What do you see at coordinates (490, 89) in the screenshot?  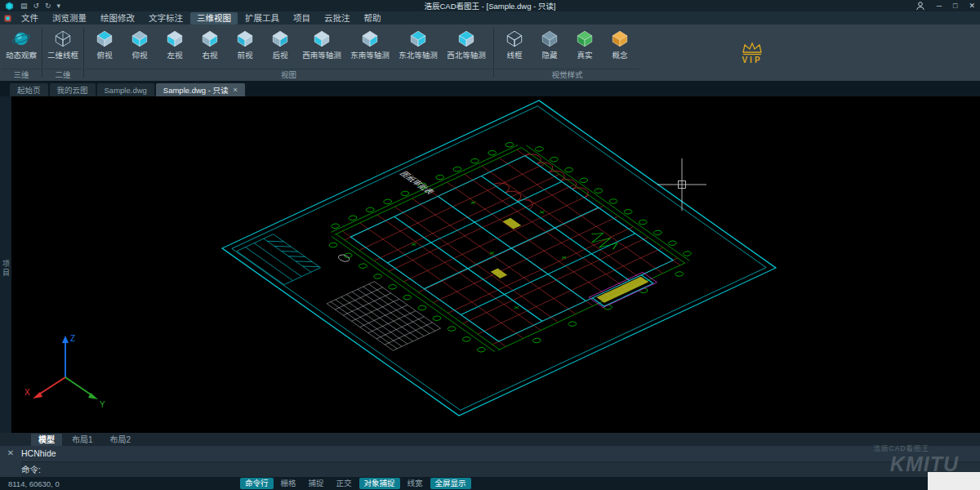 I see `document-tab-bar: 起始页 我的云图 Sample.dwg Sample.dwg - 只读 ×` at bounding box center [490, 89].